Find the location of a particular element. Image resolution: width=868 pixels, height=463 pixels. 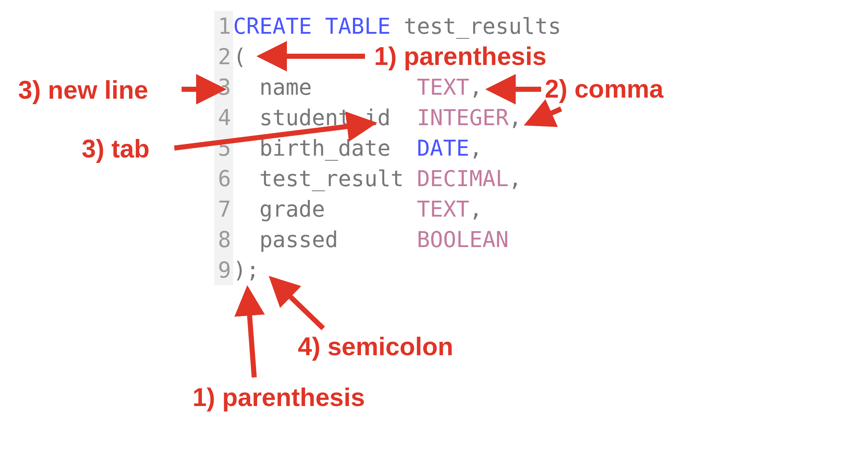

line-number: 6 is located at coordinates (224, 179).